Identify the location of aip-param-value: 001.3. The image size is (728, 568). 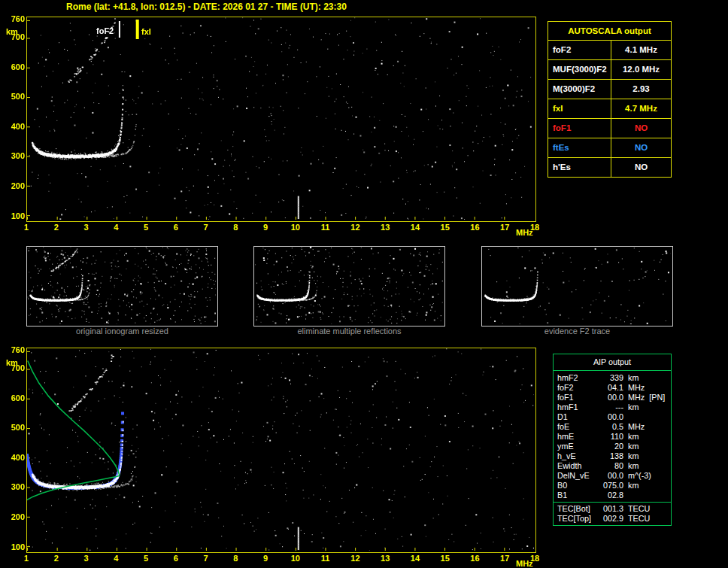
(611, 509).